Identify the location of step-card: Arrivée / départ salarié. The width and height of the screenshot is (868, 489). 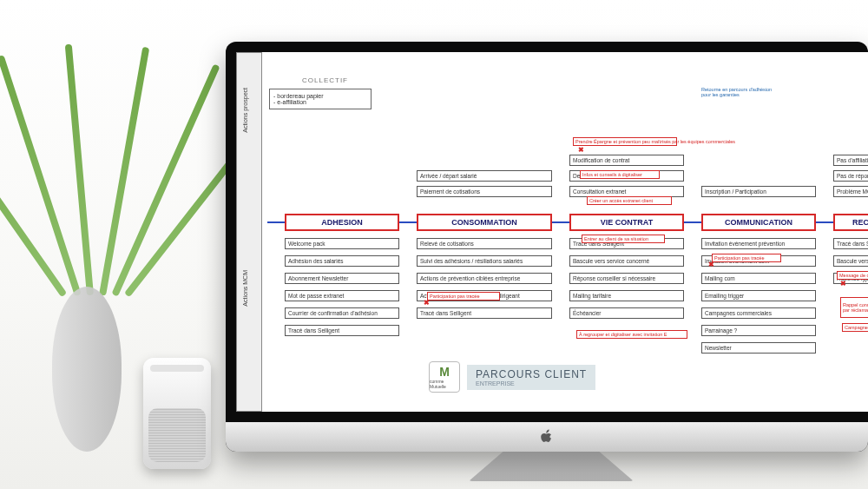
(484, 175).